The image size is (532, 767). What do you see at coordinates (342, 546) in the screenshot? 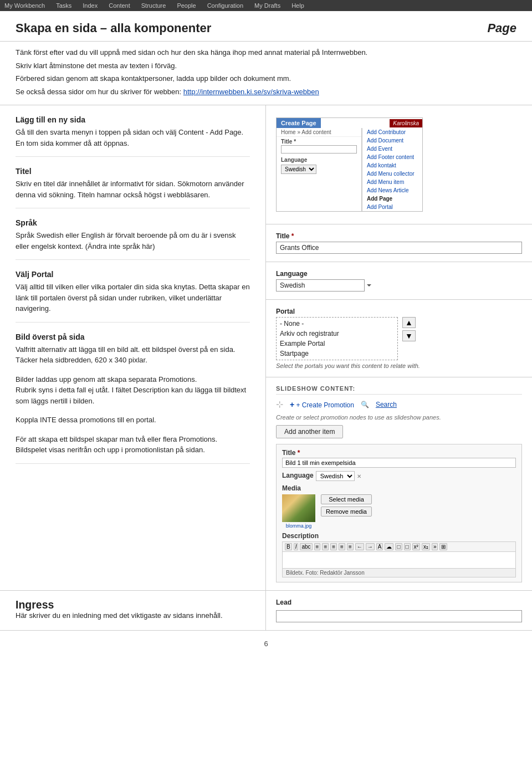
I see `desc-align4: ≡` at bounding box center [342, 546].